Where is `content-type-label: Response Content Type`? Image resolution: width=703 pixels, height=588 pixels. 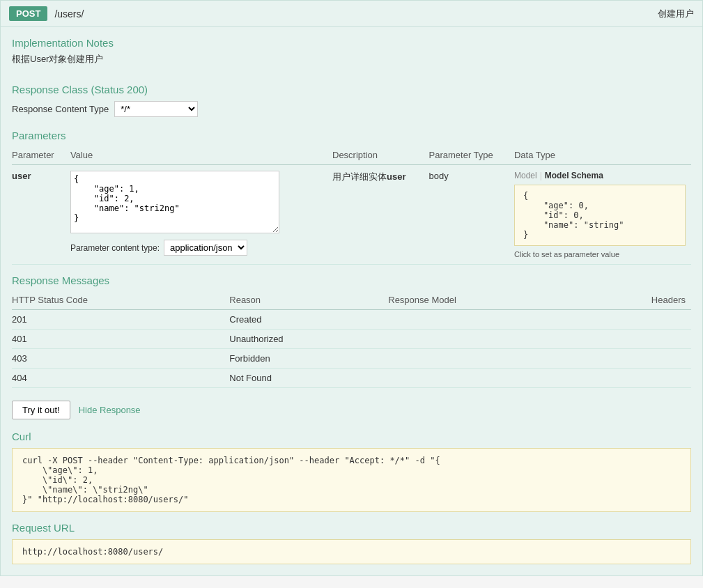
content-type-label: Response Content Type is located at coordinates (60, 109).